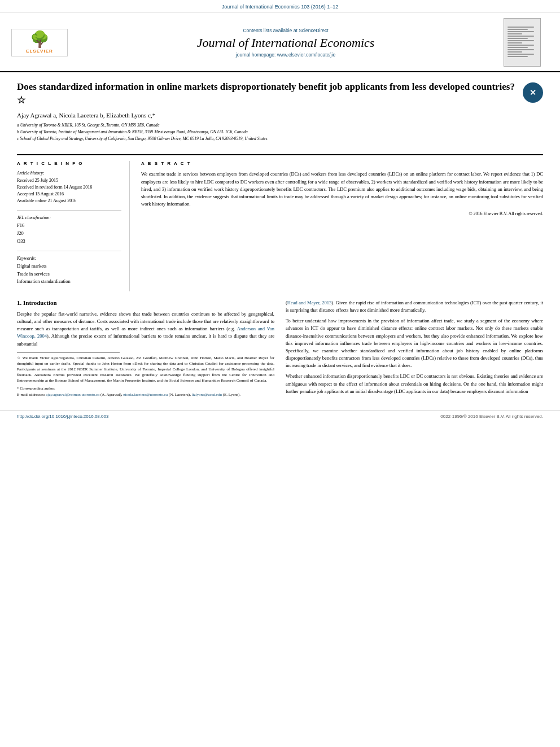 This screenshot has width=560, height=747. I want to click on received-date: Received 25 July 2015, so click(69, 181).